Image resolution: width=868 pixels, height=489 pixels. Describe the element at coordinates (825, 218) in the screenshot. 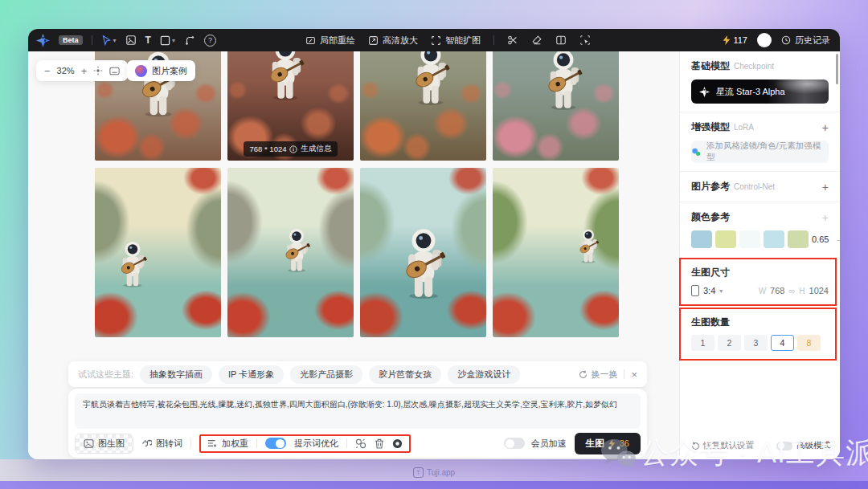

I see `add-color-reference-button: +` at that location.